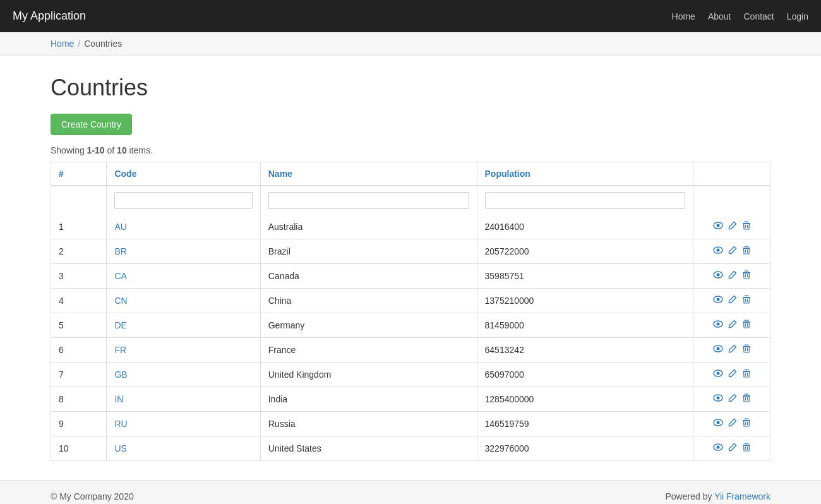  I want to click on cell-name: Brazil, so click(369, 251).